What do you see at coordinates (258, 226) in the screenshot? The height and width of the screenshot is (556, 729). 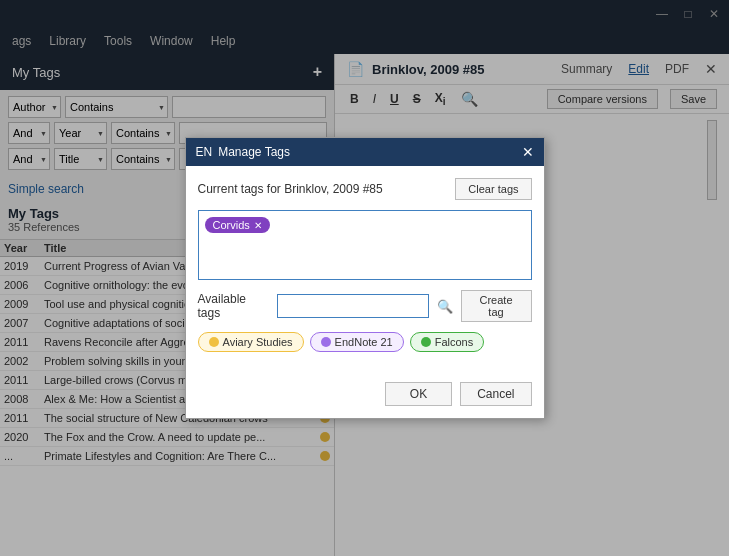 I see `current-tag-remove: ✕` at bounding box center [258, 226].